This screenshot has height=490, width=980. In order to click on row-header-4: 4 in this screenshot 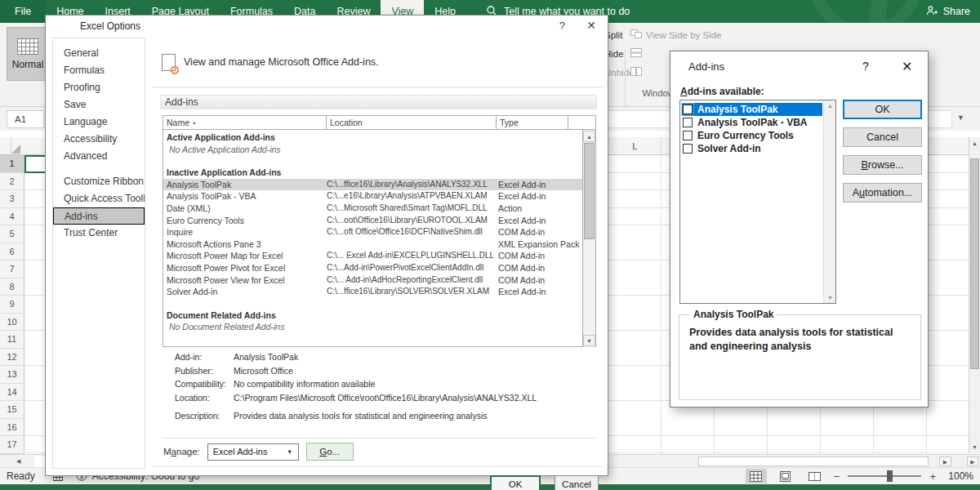, I will do `click(11, 217)`.